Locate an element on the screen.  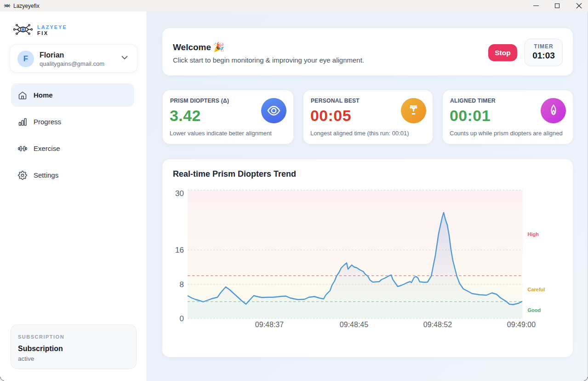
svg-text: 09:48:52 is located at coordinates (438, 325).